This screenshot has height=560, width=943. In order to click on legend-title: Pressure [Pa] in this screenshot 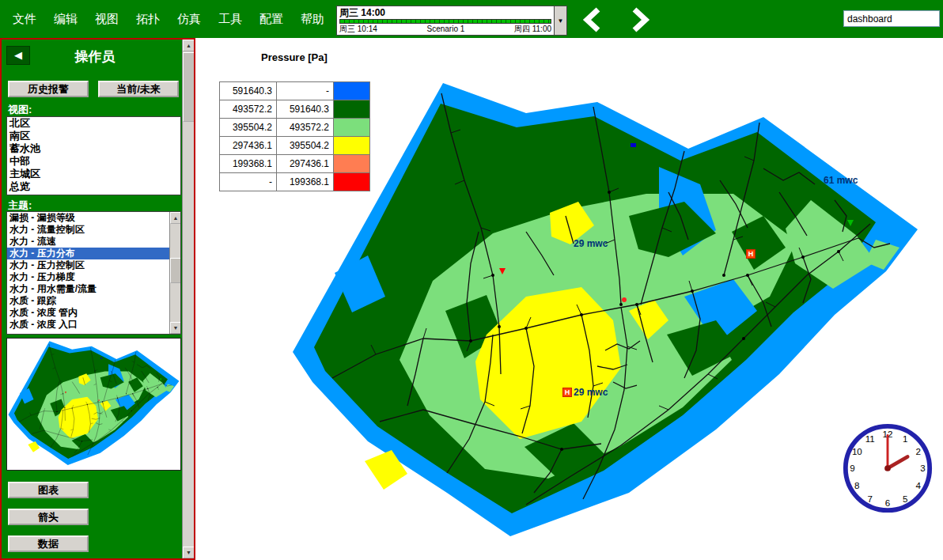, I will do `click(294, 57)`.